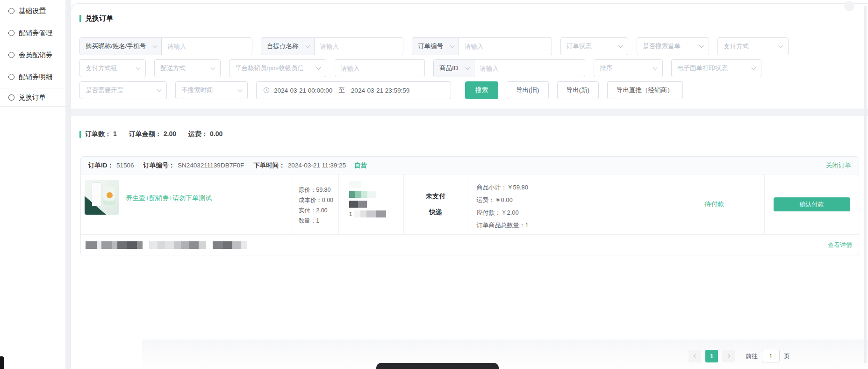 The image size is (868, 369). What do you see at coordinates (283, 46) in the screenshot?
I see `pickup-point-type-label: 自提点名称` at bounding box center [283, 46].